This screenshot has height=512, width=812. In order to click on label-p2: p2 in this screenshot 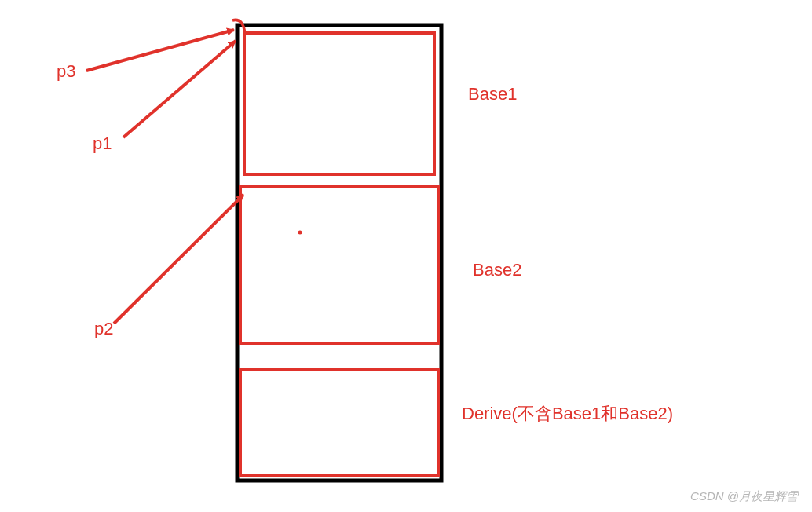, I will do `click(104, 329)`.